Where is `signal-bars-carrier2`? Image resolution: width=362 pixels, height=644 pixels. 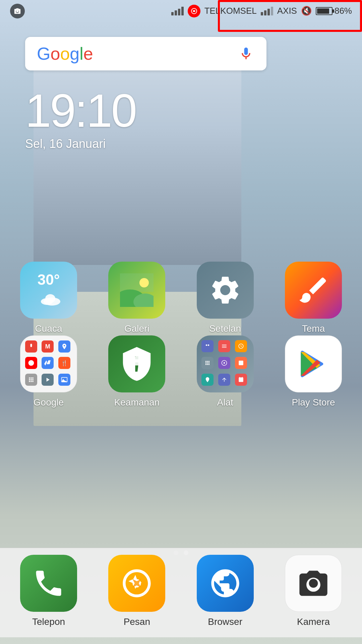 signal-bars-carrier2 is located at coordinates (267, 11).